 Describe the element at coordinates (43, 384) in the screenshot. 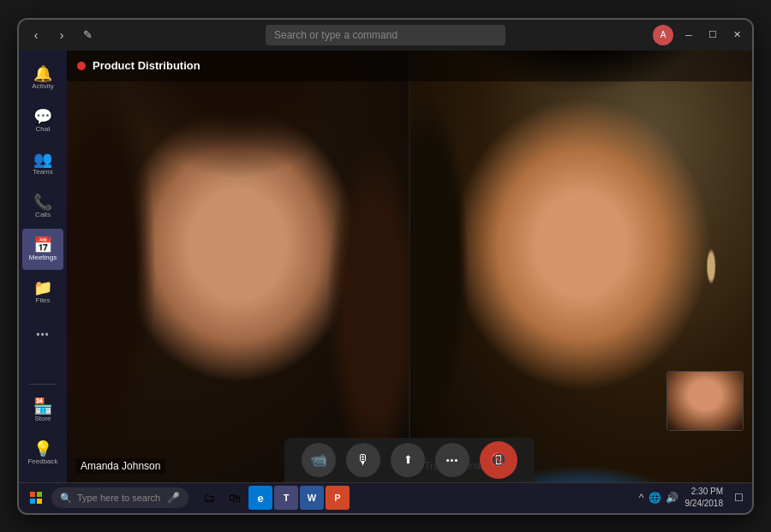

I see `sidebar-divider` at that location.